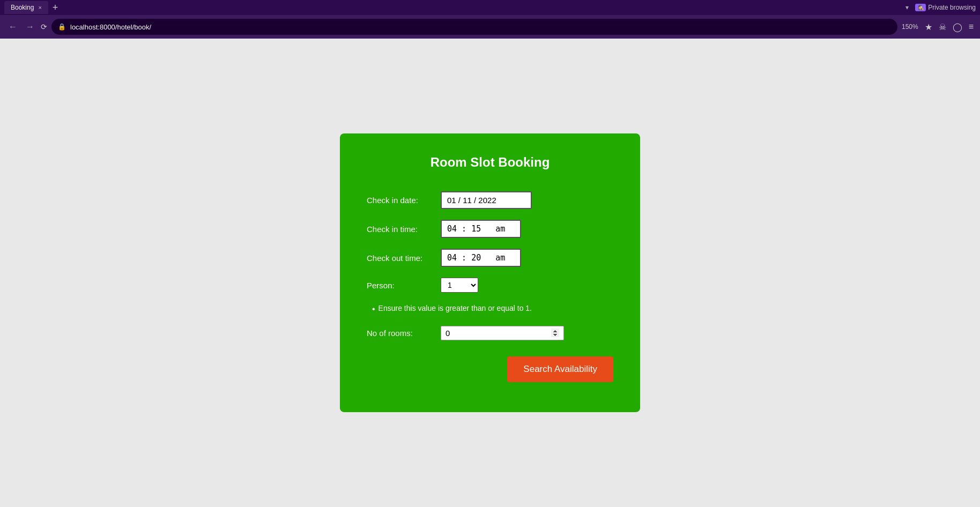 The height and width of the screenshot is (507, 980). What do you see at coordinates (490, 258) in the screenshot?
I see `check-out-time-group: Check out time:` at bounding box center [490, 258].